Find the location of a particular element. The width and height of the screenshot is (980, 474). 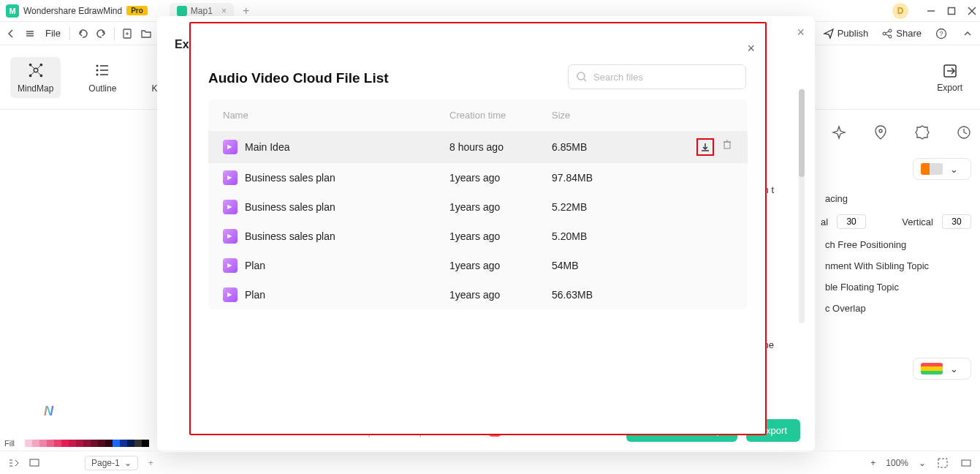

new-doc-icon is located at coordinates (127, 34).